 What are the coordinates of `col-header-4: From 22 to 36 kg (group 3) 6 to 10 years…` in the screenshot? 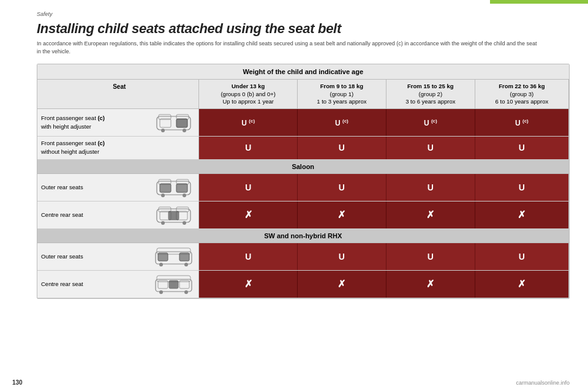 It's located at (522, 94).